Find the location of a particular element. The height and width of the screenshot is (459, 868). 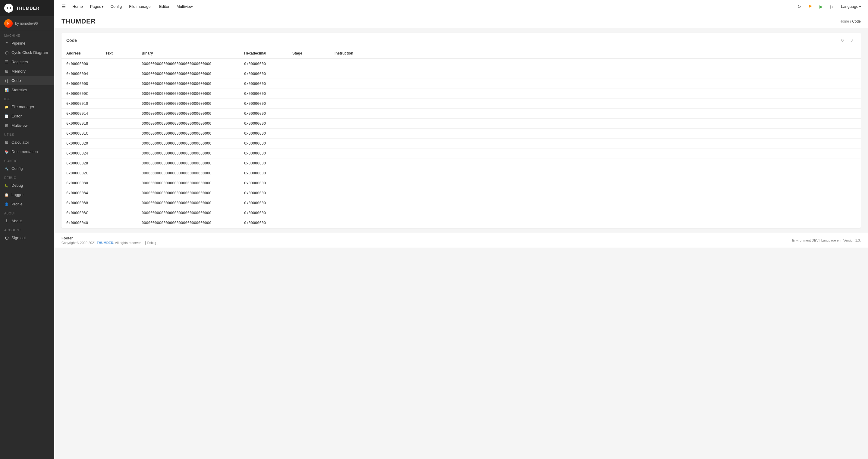

table-row: 0x0000001C 00000000000000000000000000000… is located at coordinates (461, 133).